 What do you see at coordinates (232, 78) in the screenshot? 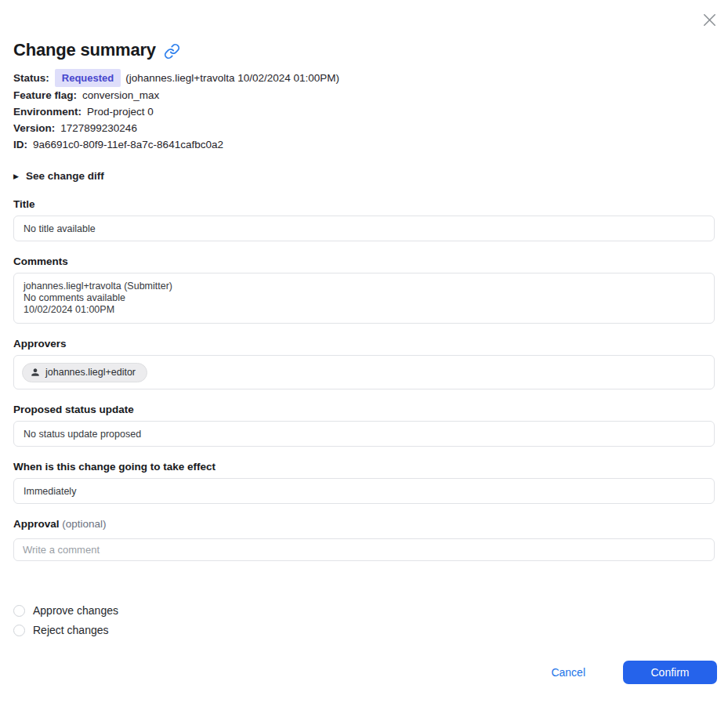
I see `status-detail: (johannes.liegl+travolta 10/02/2024 01:0…` at bounding box center [232, 78].